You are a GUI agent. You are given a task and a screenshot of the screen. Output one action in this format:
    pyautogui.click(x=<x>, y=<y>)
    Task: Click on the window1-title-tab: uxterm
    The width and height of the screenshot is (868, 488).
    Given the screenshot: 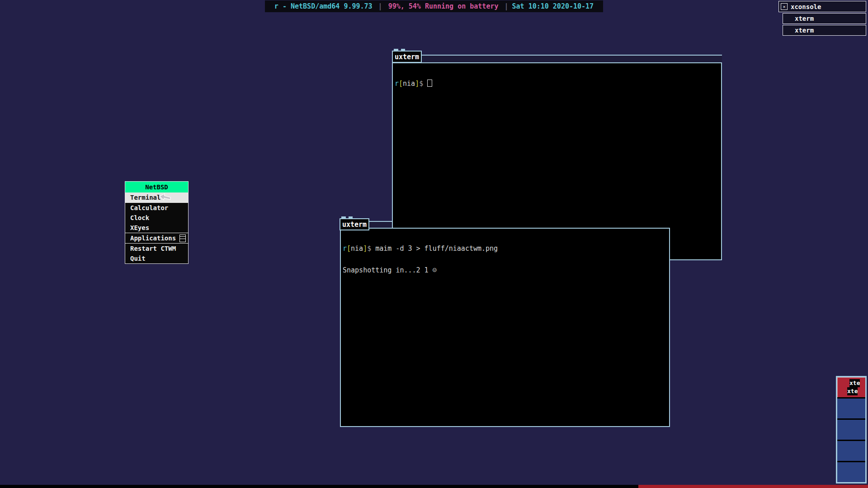 What is the action you would take?
    pyautogui.click(x=407, y=57)
    